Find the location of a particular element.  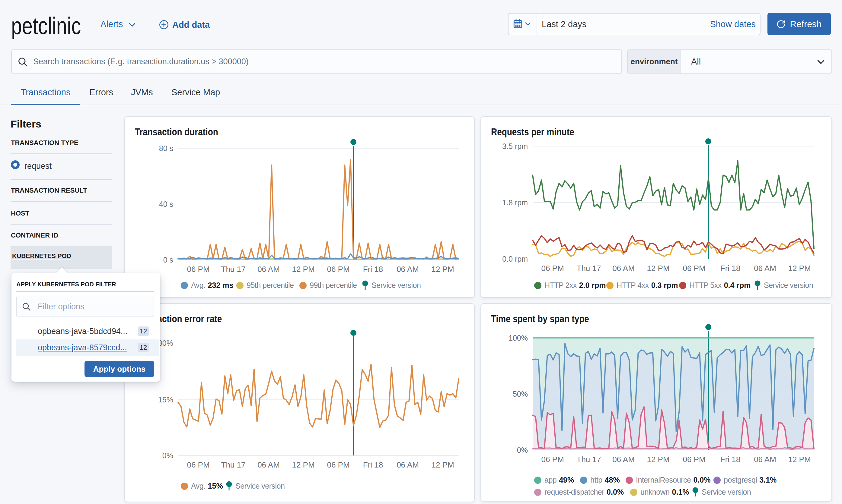

svg-text: 1.8 rpm is located at coordinates (515, 202).